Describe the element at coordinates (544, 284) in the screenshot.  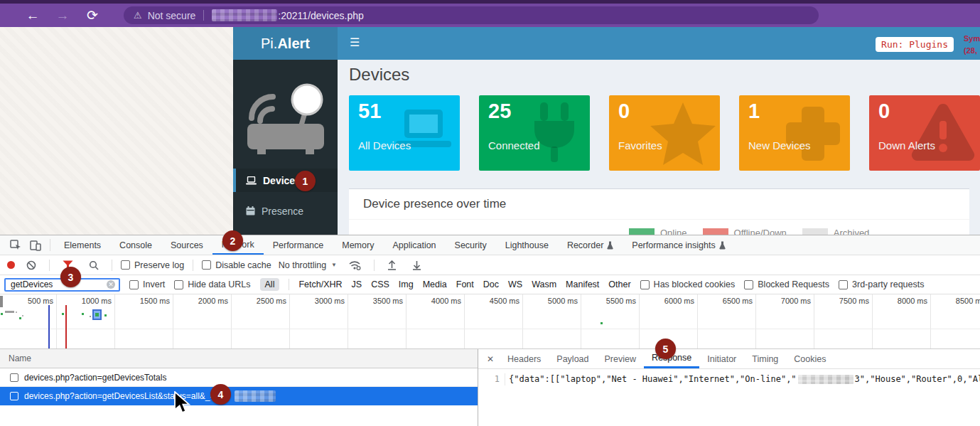
I see `filter-type-wasm: Wasm` at that location.